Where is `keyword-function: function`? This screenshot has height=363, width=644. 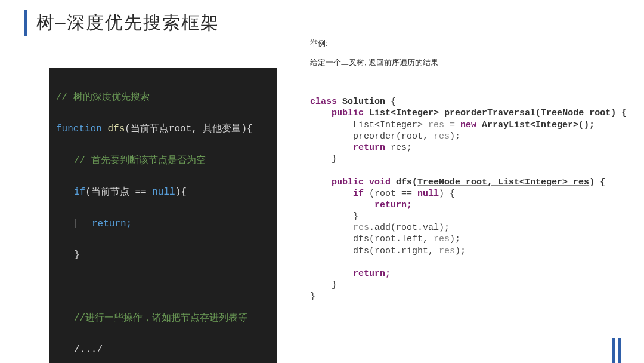 keyword-function: function is located at coordinates (79, 129).